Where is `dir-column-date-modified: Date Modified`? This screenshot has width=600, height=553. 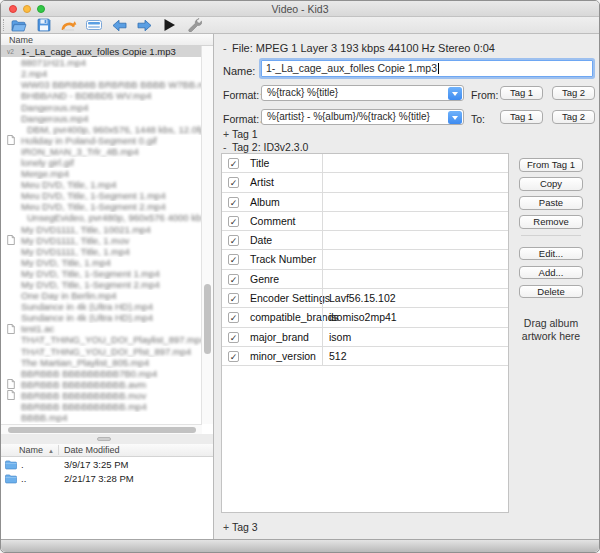 dir-column-date-modified: Date Modified is located at coordinates (92, 450).